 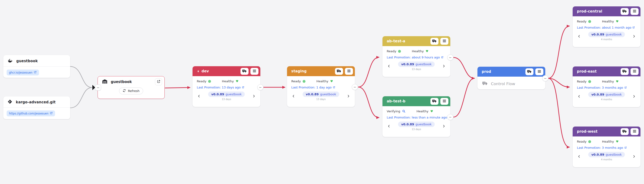 What do you see at coordinates (131, 88) in the screenshot?
I see `warehouse-card-guestbook: guestbook Refresh` at bounding box center [131, 88].